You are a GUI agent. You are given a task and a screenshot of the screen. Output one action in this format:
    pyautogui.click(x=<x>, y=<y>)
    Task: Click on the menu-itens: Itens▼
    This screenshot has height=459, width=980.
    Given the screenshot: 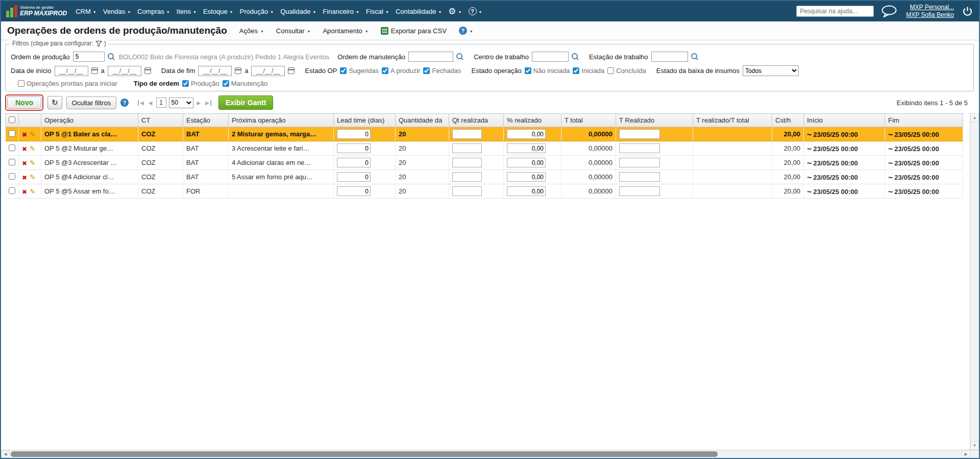 What is the action you would take?
    pyautogui.click(x=187, y=11)
    